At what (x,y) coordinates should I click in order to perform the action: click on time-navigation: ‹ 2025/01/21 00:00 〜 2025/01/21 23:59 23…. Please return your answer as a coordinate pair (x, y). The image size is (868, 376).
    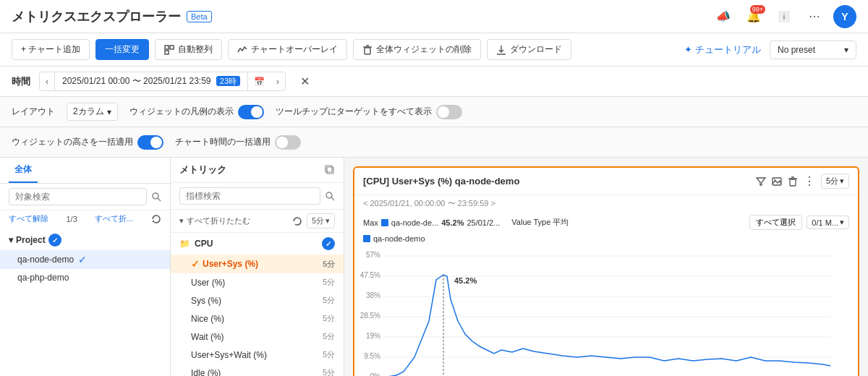
    Looking at the image, I should click on (162, 81).